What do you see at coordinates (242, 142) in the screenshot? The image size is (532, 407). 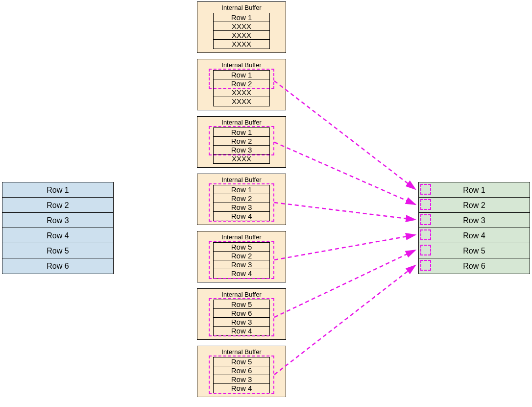 I see `buffer-box: Internal Buffer Row 1 Row 2 Row 3 XXXX` at bounding box center [242, 142].